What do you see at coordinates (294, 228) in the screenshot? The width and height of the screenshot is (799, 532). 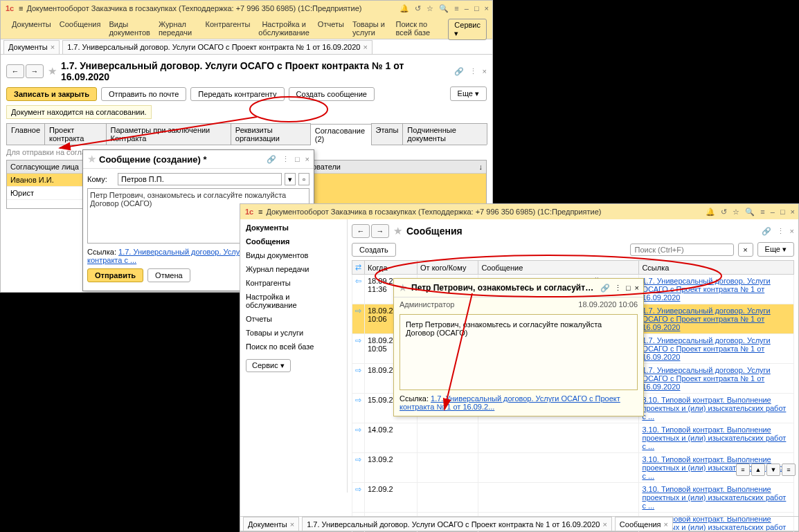 I see `sidebar-item-documents: Документы` at bounding box center [294, 228].